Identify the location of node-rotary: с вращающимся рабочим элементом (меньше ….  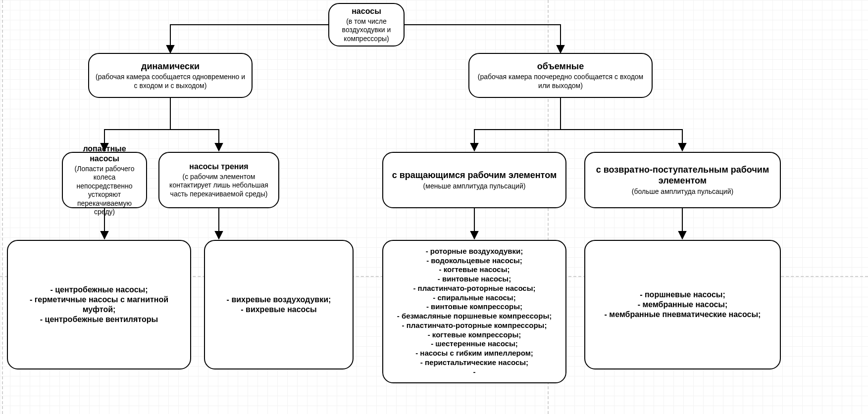
(474, 180).